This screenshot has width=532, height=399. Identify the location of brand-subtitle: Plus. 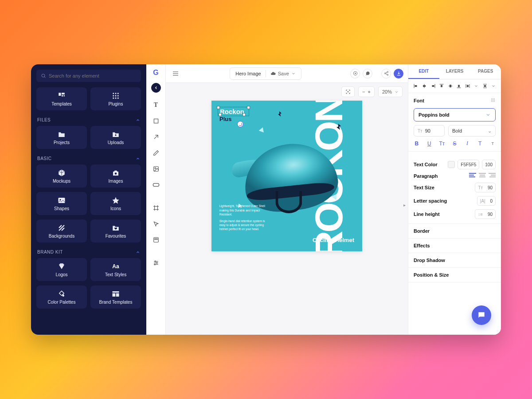
(225, 119).